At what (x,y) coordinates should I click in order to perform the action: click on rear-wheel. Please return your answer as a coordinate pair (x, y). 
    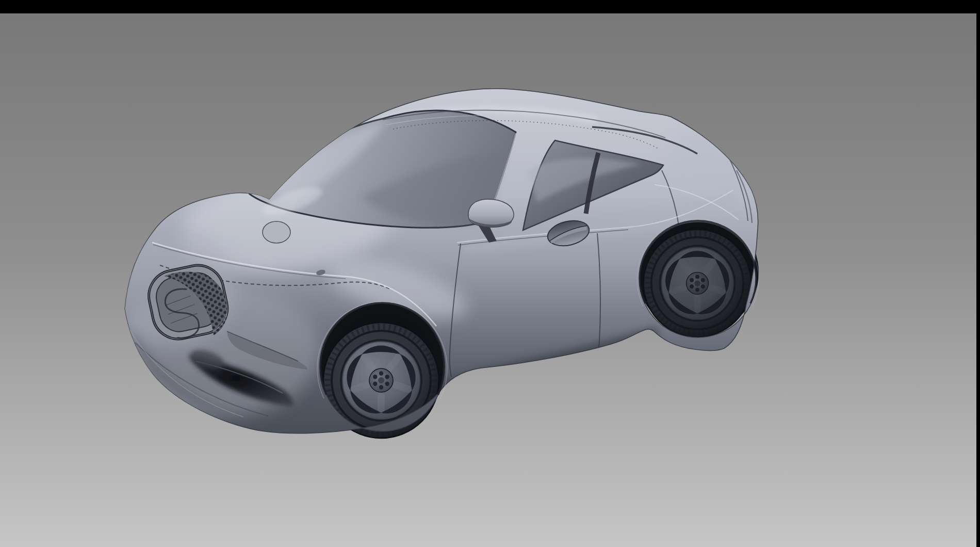
    Looking at the image, I should click on (697, 283).